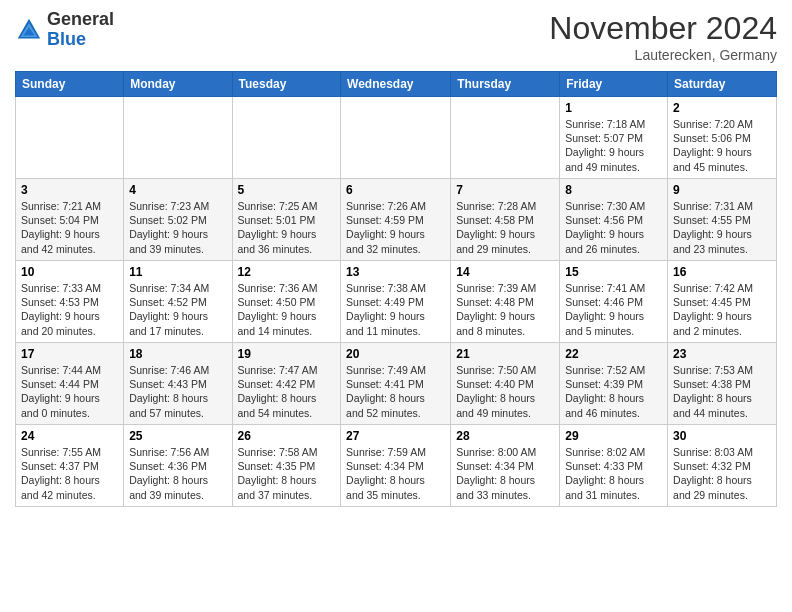 The image size is (792, 612). I want to click on weekday-header-friday: Friday, so click(614, 84).